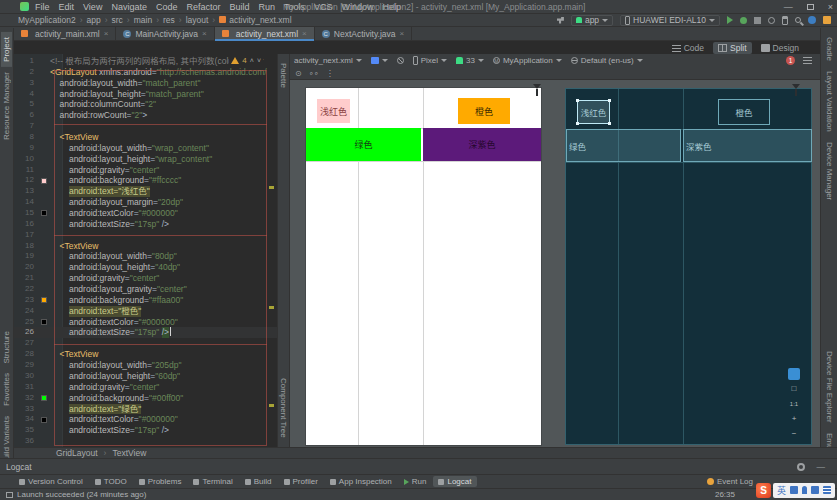 This screenshot has width=837, height=500. I want to click on tab-activity_main.xml: activity_main.xml×, so click(65, 34).